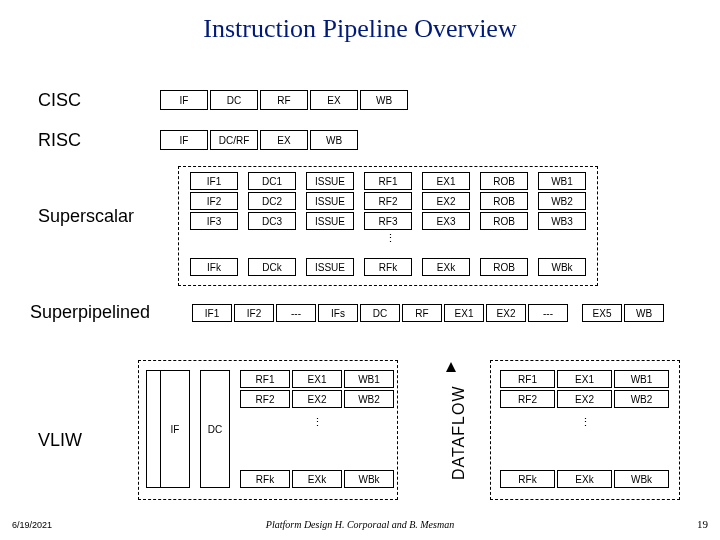 The width and height of the screenshot is (720, 540). What do you see at coordinates (86, 216) in the screenshot?
I see `superscalar-label: Superscalar` at bounding box center [86, 216].